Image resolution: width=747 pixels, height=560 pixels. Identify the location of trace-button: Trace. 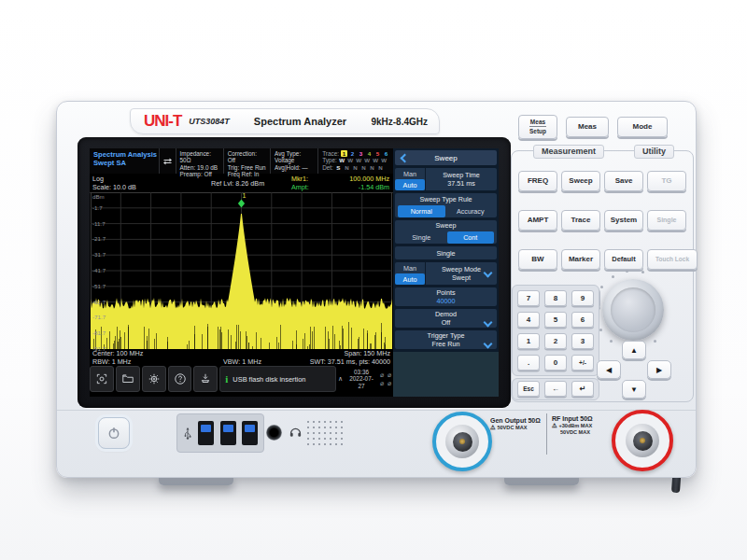
(581, 220).